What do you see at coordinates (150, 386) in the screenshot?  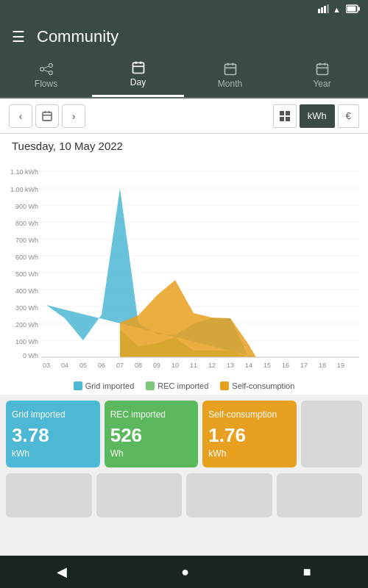 I see `legend-dot-rec` at bounding box center [150, 386].